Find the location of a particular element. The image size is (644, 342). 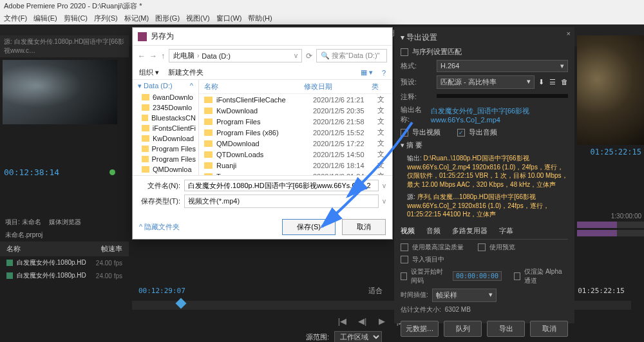

max-render-checkbox is located at coordinates (404, 247).